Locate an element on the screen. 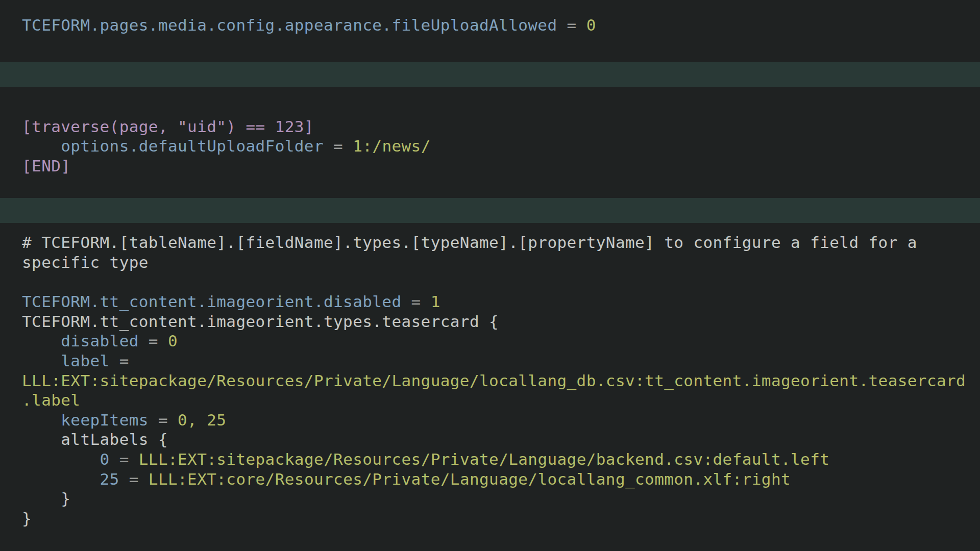 This screenshot has height=551, width=980. code-token-key: 25 is located at coordinates (110, 479).